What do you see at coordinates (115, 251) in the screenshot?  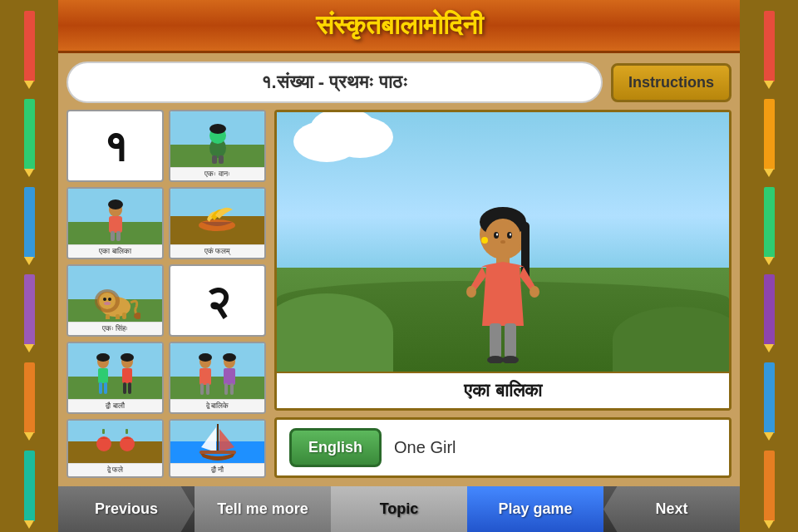 I see `card-label-girl: एका बालिका` at bounding box center [115, 251].